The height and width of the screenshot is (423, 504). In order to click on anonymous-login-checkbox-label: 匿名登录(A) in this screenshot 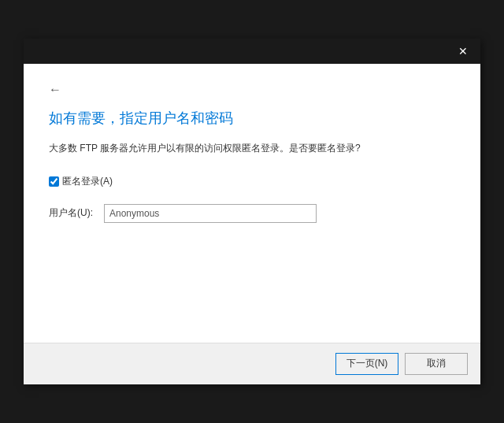, I will do `click(80, 181)`.